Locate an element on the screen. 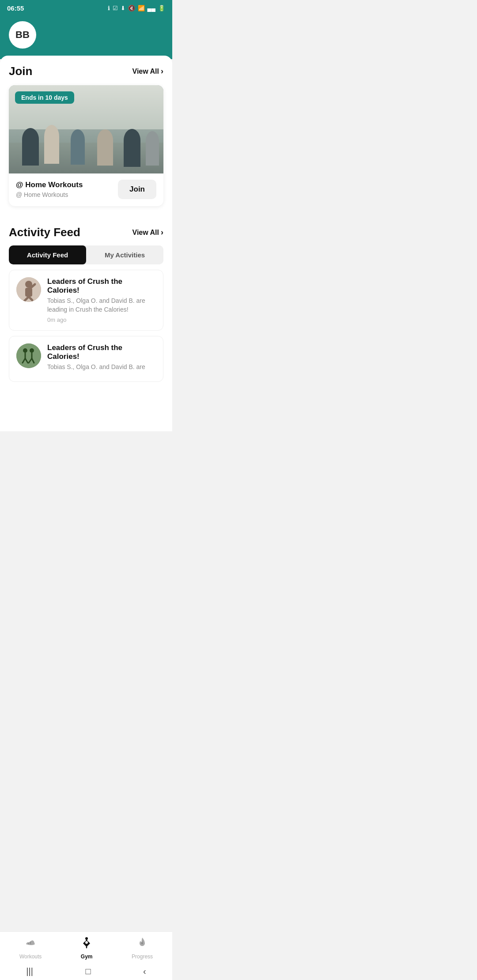  activity-view-all: View All › is located at coordinates (148, 232).